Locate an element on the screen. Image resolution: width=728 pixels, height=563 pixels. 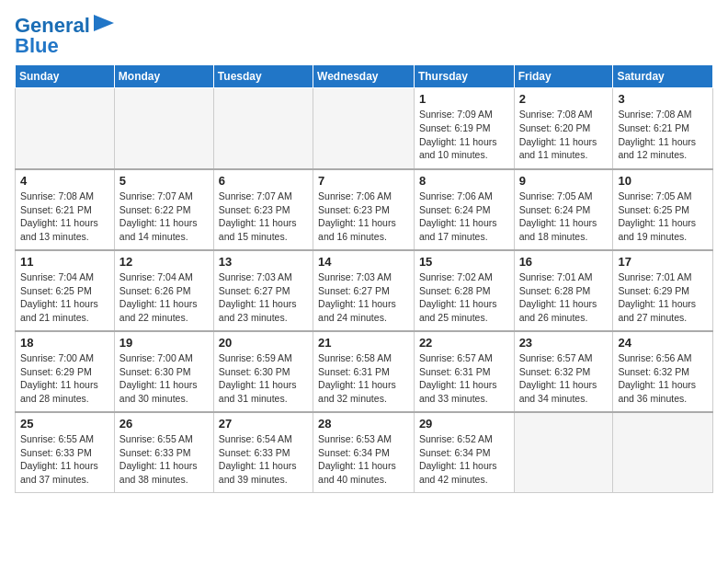
day-number: 4 is located at coordinates (64, 180).